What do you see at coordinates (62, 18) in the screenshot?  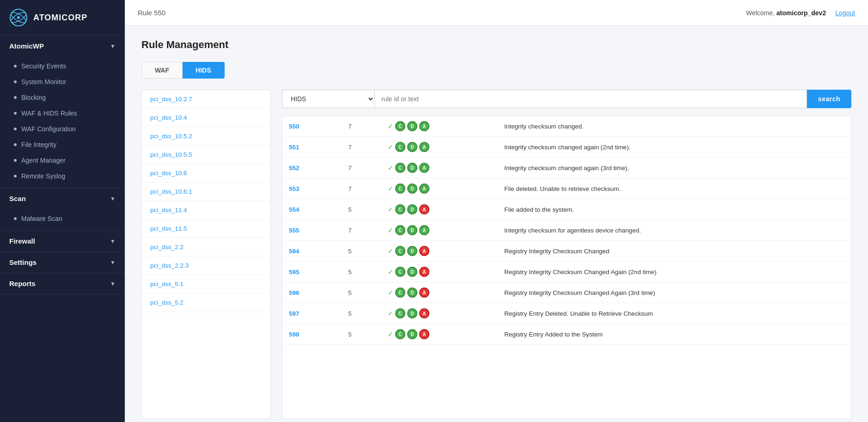 I see `sidebar-logo: ATOMICORP` at bounding box center [62, 18].